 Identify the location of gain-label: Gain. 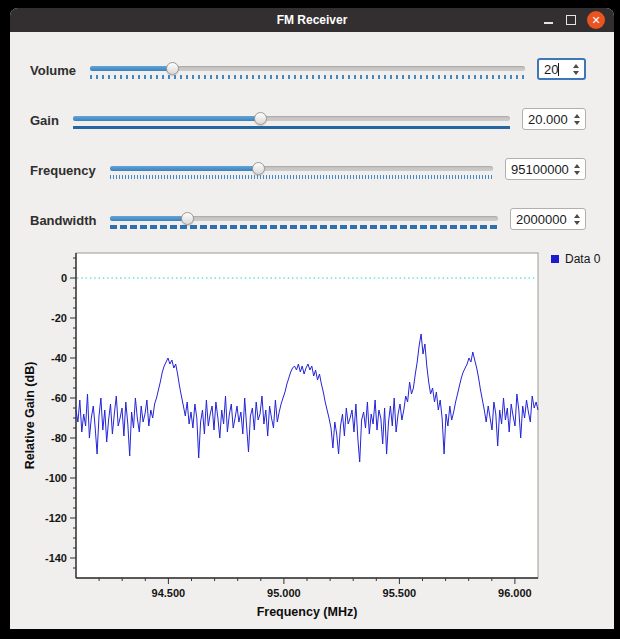
(44, 121).